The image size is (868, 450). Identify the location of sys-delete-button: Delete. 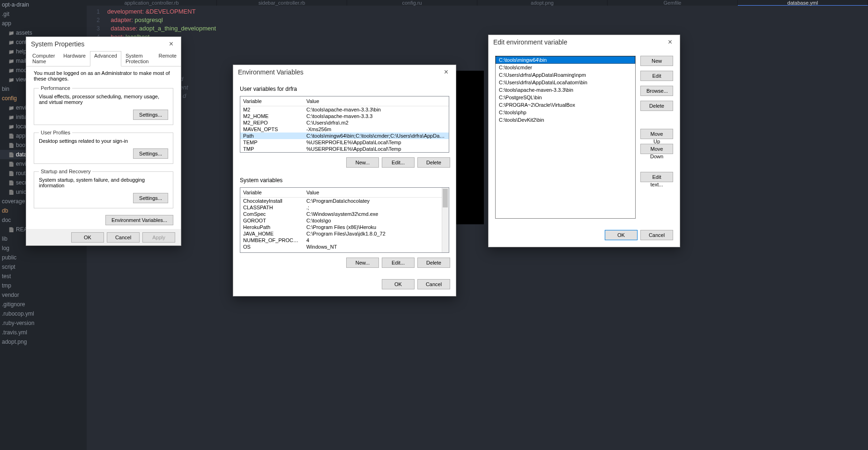
(434, 263).